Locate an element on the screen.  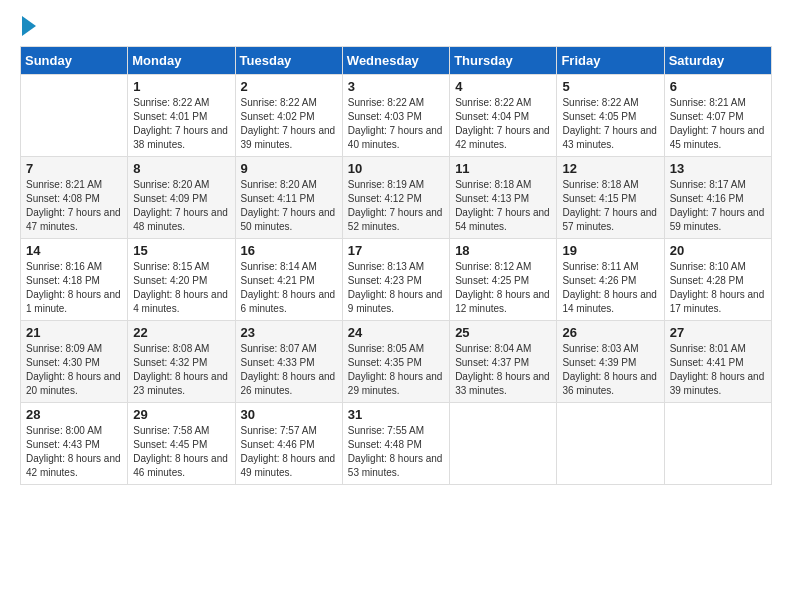
day-detail: Sunrise: 8:00 AMSunset: 4:43 PMDaylight:… is located at coordinates (74, 452).